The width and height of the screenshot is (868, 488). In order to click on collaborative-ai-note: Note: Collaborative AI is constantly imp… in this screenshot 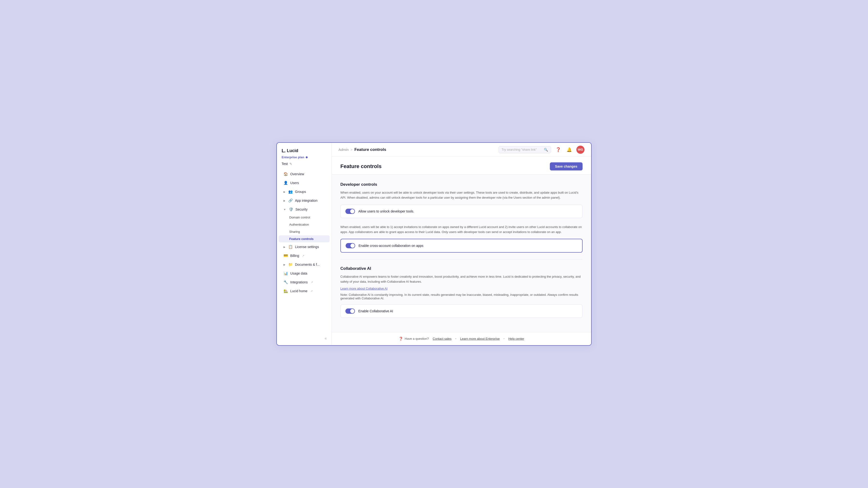, I will do `click(462, 296)`.